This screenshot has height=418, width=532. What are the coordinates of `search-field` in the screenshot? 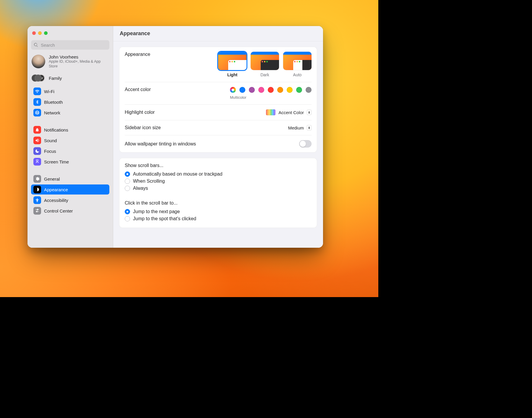 It's located at (70, 45).